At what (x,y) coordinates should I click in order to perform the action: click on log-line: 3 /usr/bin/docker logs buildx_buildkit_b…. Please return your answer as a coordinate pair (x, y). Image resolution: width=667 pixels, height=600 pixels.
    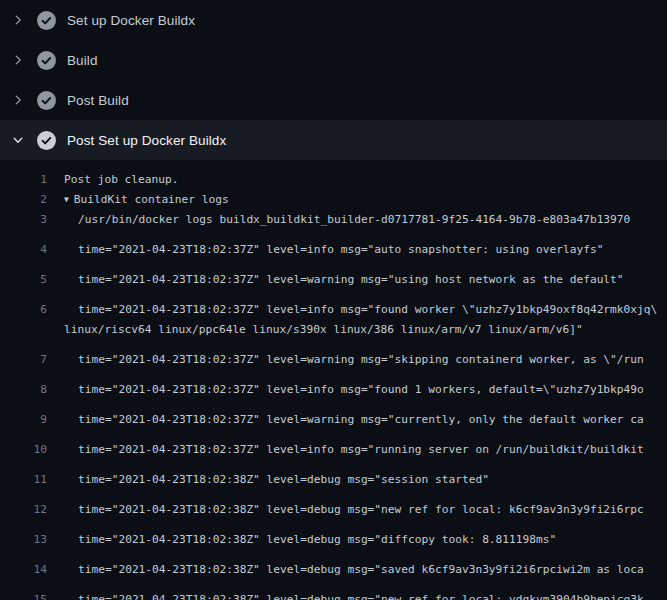
    Looking at the image, I should click on (334, 220).